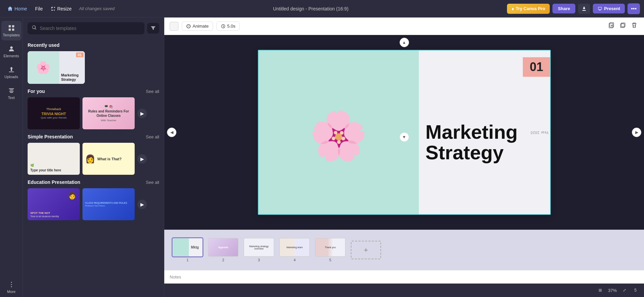 This screenshot has width=644, height=297. I want to click on fullscreen-button: ⤢, so click(624, 290).